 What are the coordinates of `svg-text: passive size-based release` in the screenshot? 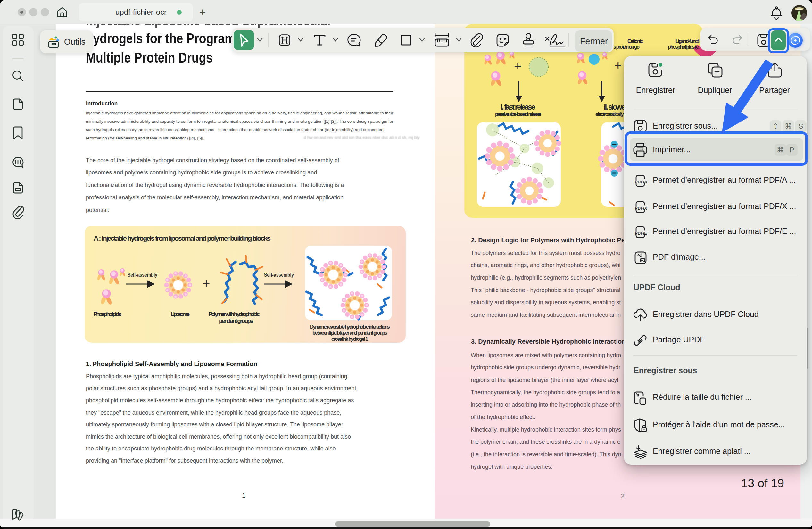 It's located at (518, 114).